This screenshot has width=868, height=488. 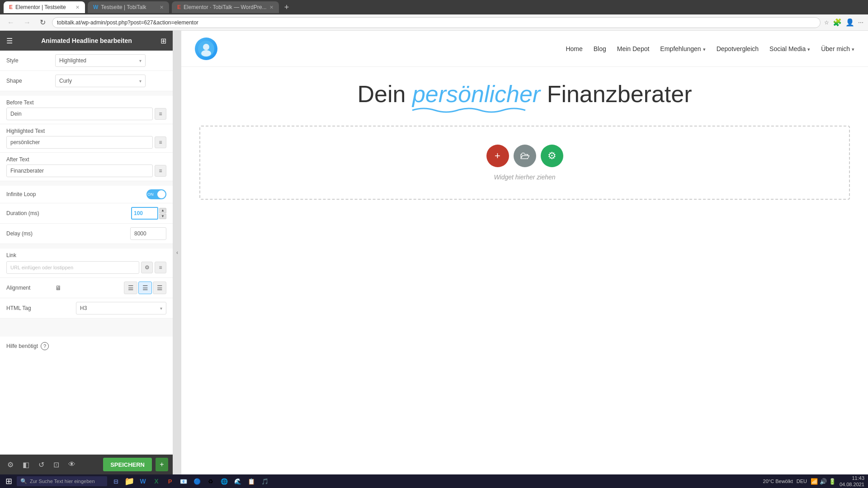 What do you see at coordinates (56, 465) in the screenshot?
I see `responsive-icon: ⊡` at bounding box center [56, 465].